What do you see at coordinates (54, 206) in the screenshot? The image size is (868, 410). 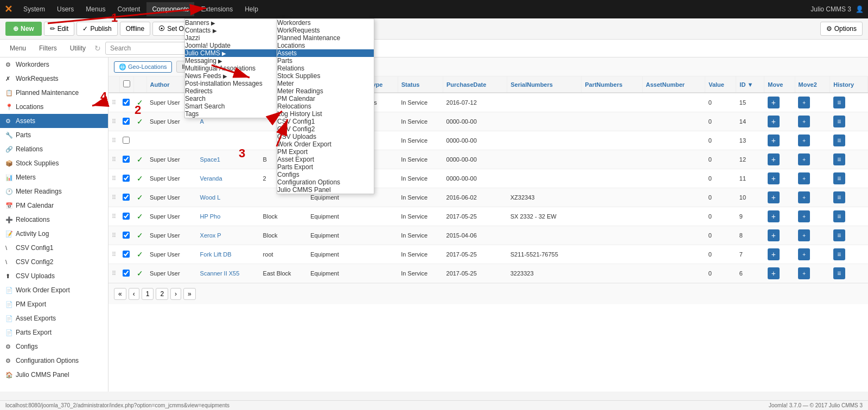 I see `sidebar-item-pm-calendar: 📅 PM Calendar` at bounding box center [54, 206].